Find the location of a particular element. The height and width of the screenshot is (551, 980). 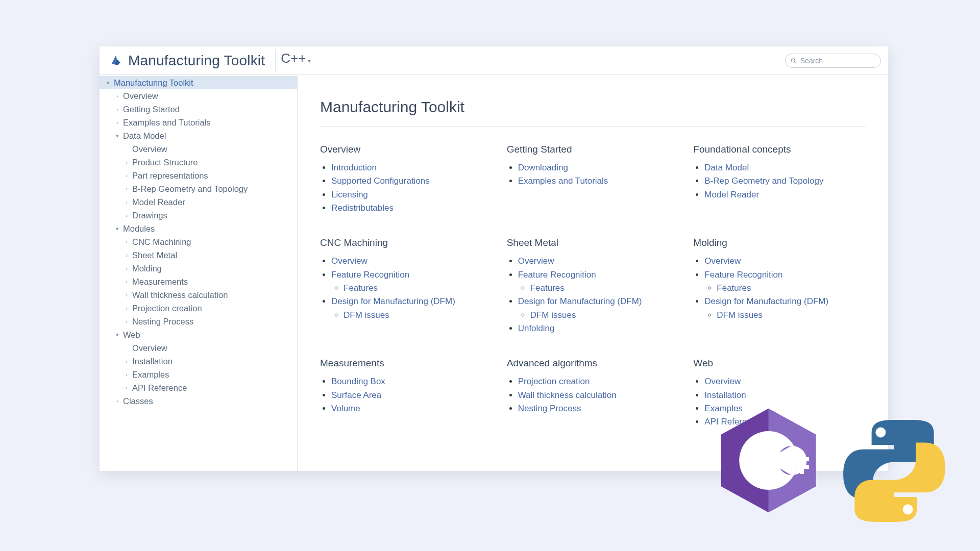

nav-item-label: Projection creation is located at coordinates (167, 308).